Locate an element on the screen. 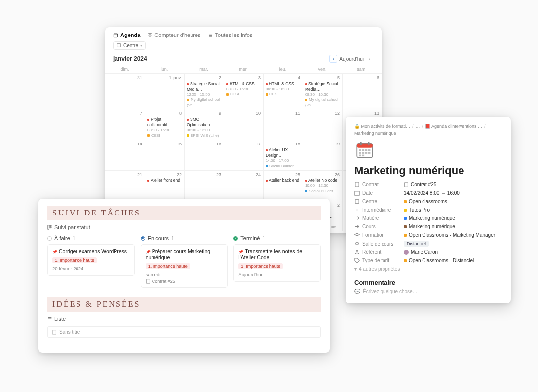 The height and width of the screenshot is (392, 538). calendar-event: Atelier front end is located at coordinates (165, 180).